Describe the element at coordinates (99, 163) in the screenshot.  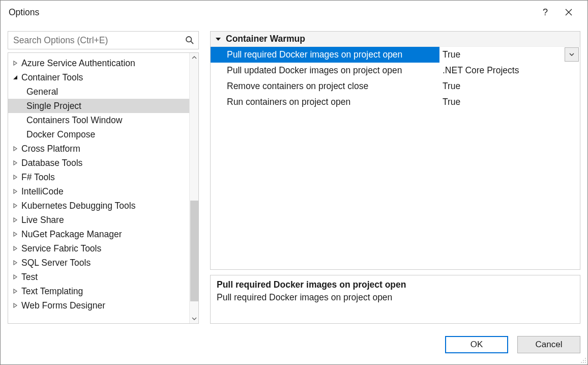
I see `tree-item: Database Tools` at that location.